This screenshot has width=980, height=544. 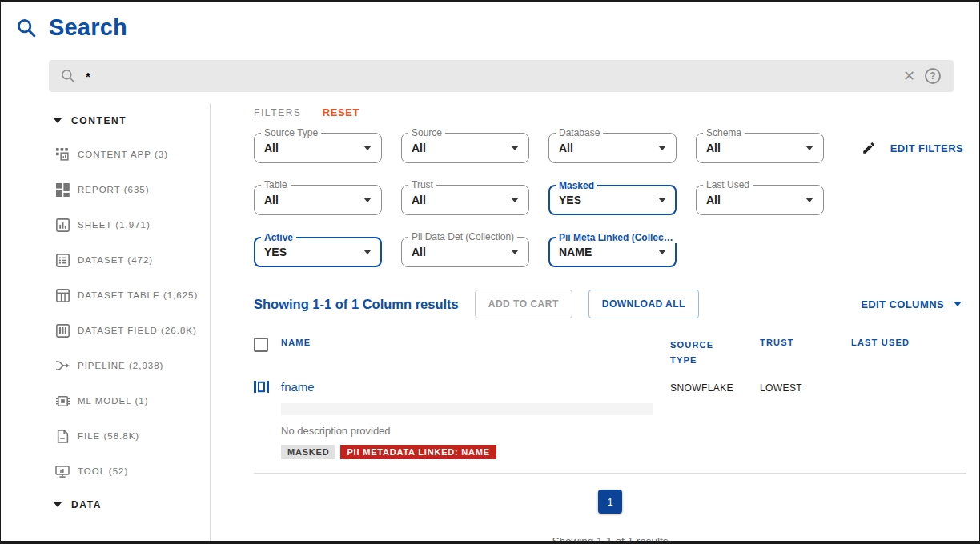 I want to click on tool-icon, so click(x=62, y=471).